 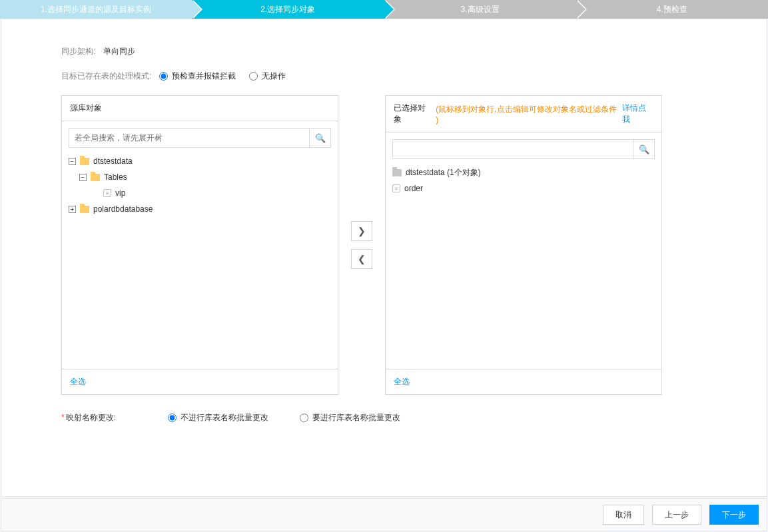 What do you see at coordinates (638, 114) in the screenshot?
I see `target-hint-link: 详情点我` at bounding box center [638, 114].